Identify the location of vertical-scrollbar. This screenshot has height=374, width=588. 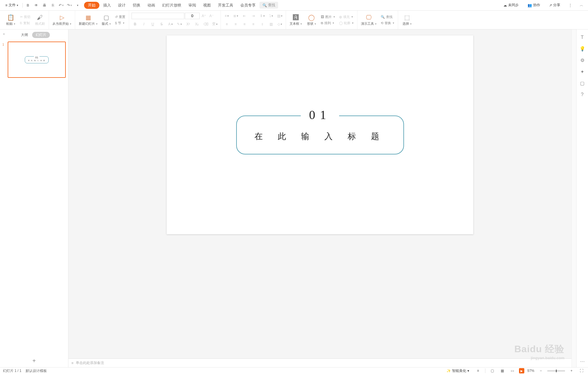
(574, 198).